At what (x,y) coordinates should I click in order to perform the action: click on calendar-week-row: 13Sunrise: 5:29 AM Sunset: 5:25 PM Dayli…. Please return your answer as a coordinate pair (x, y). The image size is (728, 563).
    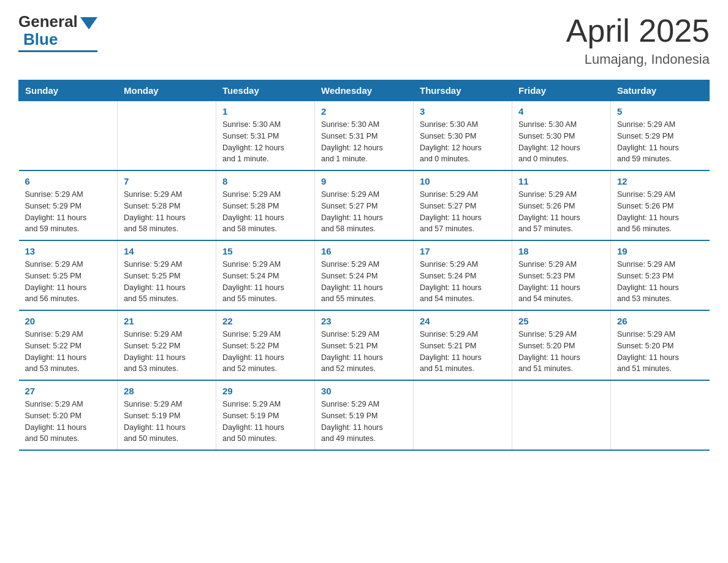
    Looking at the image, I should click on (364, 275).